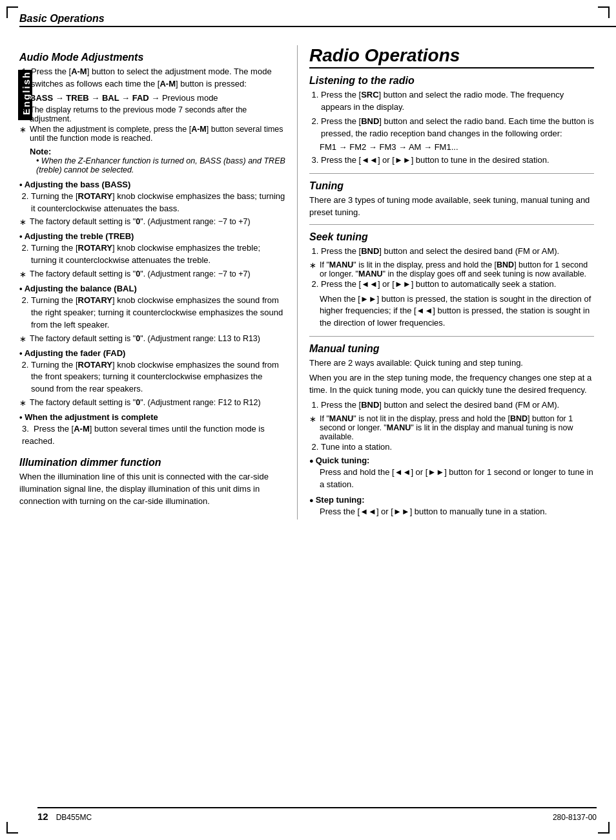 This screenshot has height=840, width=616. Describe the element at coordinates (452, 363) in the screenshot. I see `manual-intro: There are 2 ways available: Quick tuning…` at that location.